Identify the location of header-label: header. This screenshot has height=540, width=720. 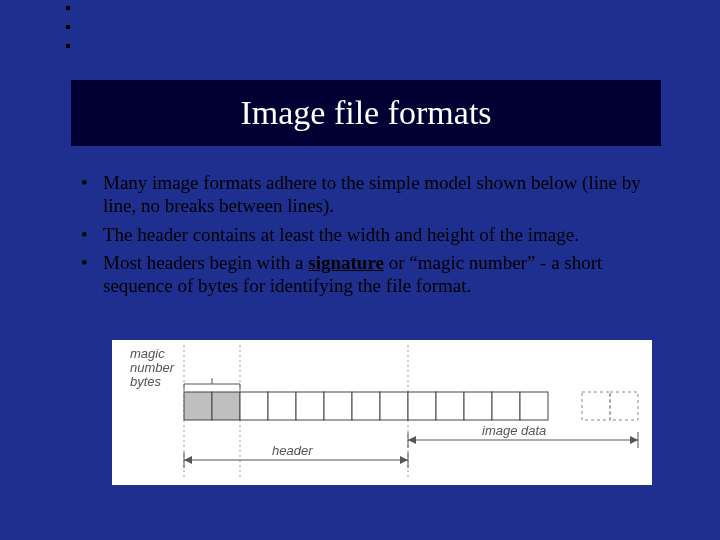
(292, 450).